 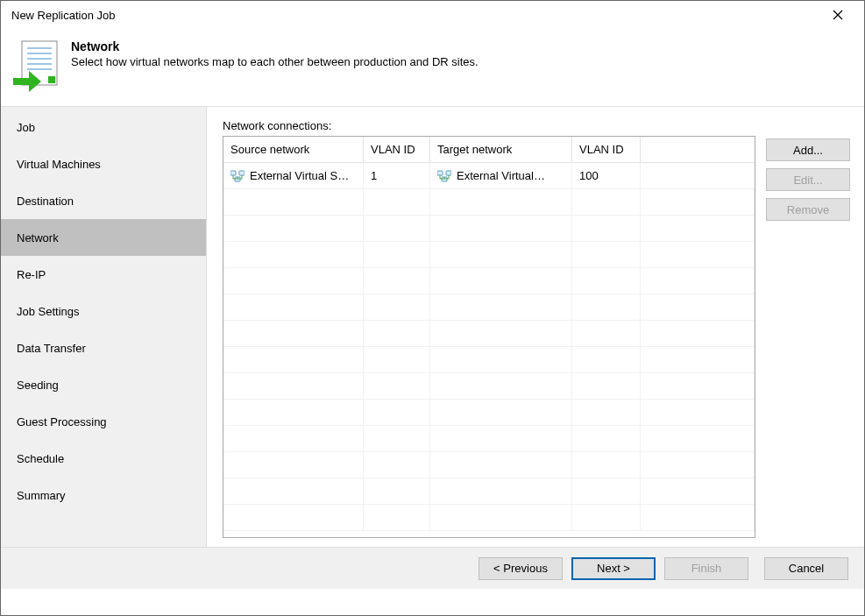 What do you see at coordinates (373, 175) in the screenshot?
I see `cell-source-vlan: 1` at bounding box center [373, 175].